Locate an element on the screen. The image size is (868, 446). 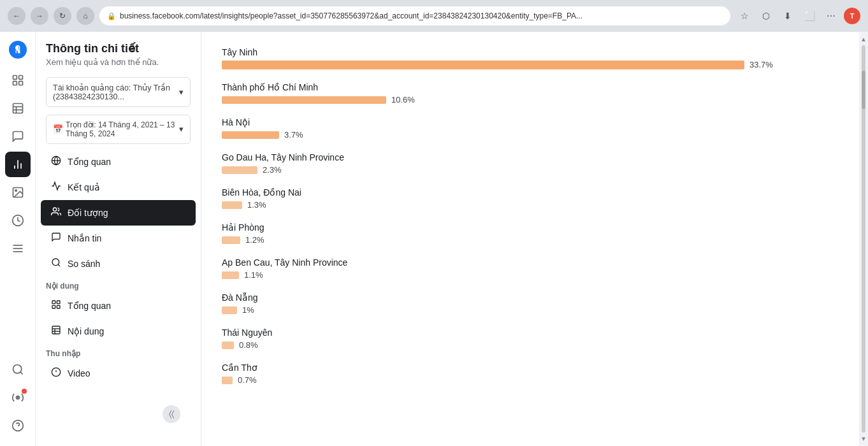
sidebar-item-nhan-tin: Nhắn tin is located at coordinates (119, 238).